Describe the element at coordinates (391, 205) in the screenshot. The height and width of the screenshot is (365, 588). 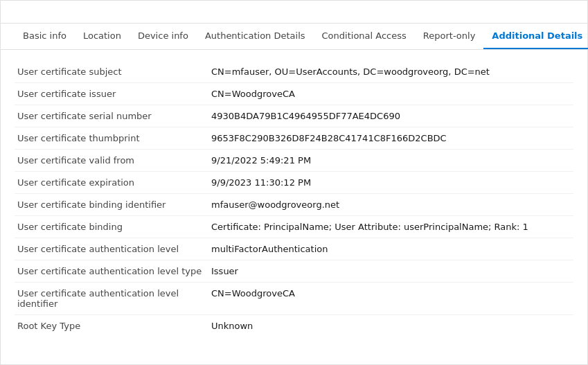
I see `row-value: mfauser@woodgroveorg.net` at that location.